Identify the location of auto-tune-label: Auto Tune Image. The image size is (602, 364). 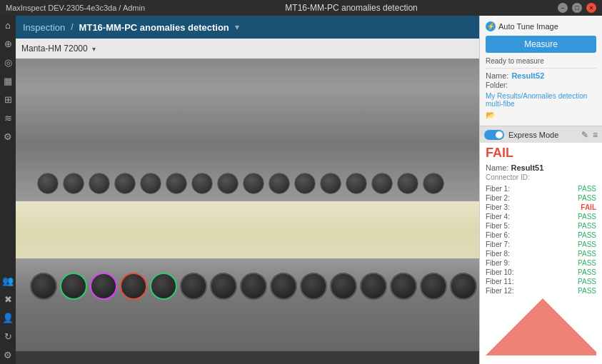
(528, 26).